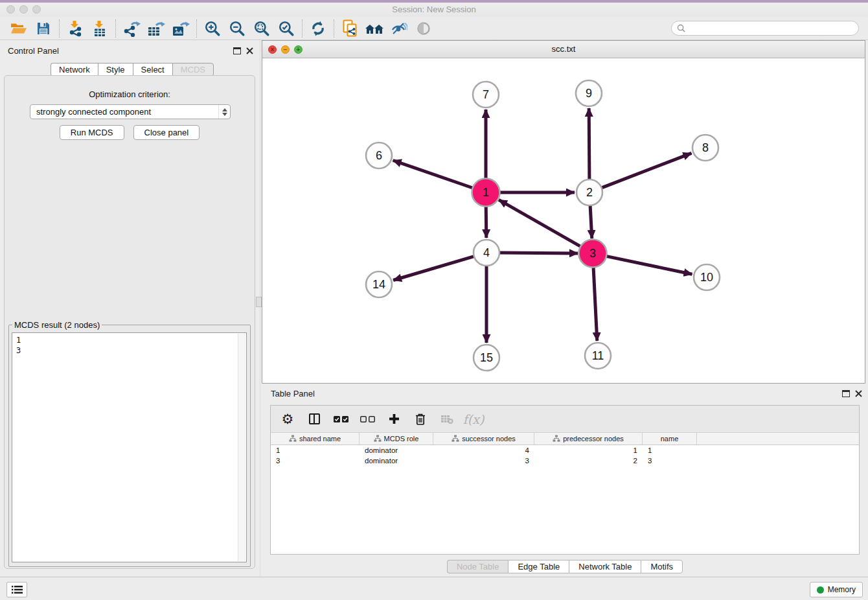 The image size is (868, 600). I want to click on criterion-value: strongly connected component, so click(93, 111).